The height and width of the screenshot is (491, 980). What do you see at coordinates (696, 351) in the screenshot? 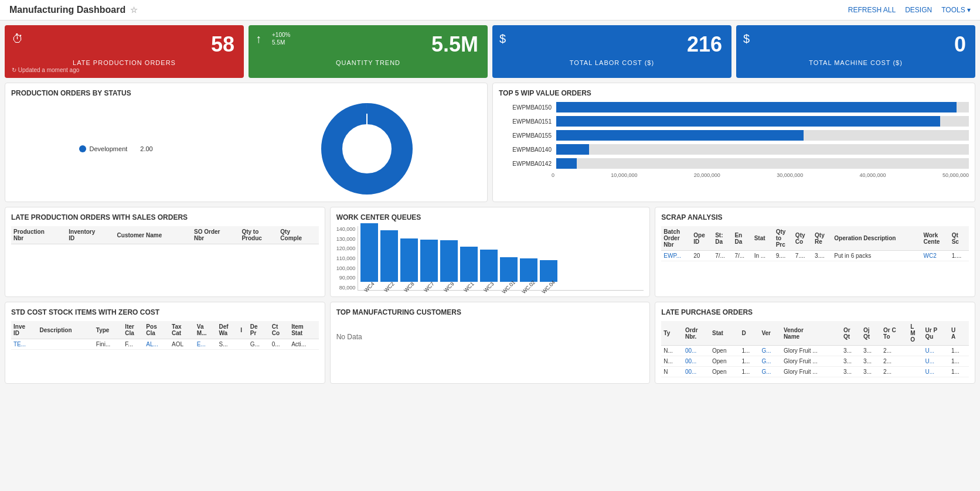
I see `lpo-cell-ord-0: 00...` at bounding box center [696, 351].